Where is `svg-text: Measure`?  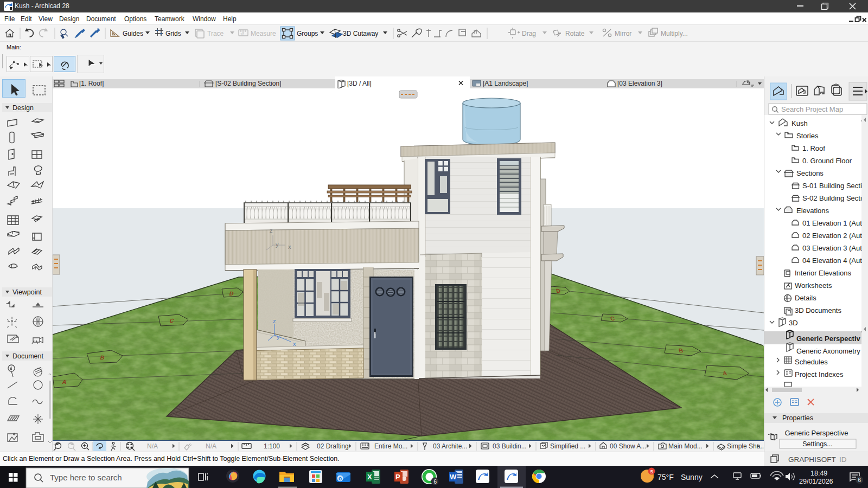
svg-text: Measure is located at coordinates (264, 34).